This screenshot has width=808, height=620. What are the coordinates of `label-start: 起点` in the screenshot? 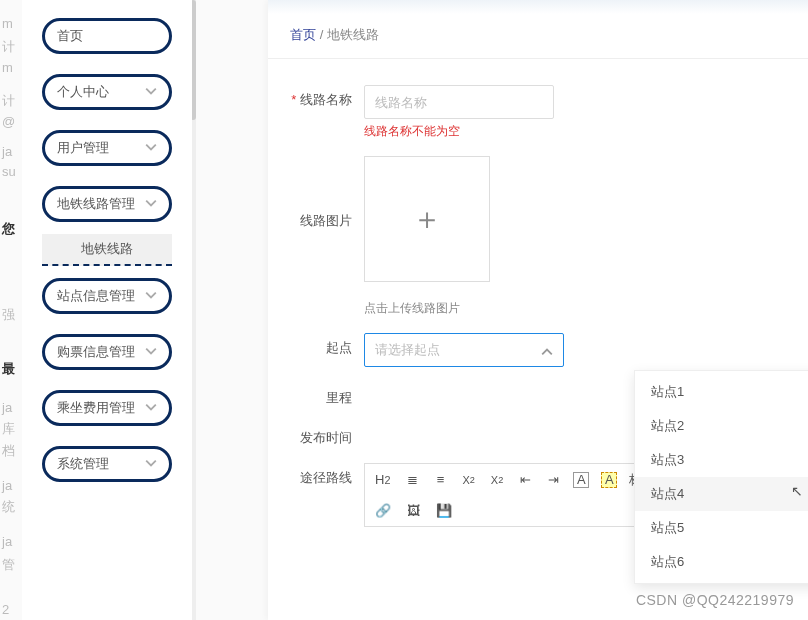 It's located at (316, 345).